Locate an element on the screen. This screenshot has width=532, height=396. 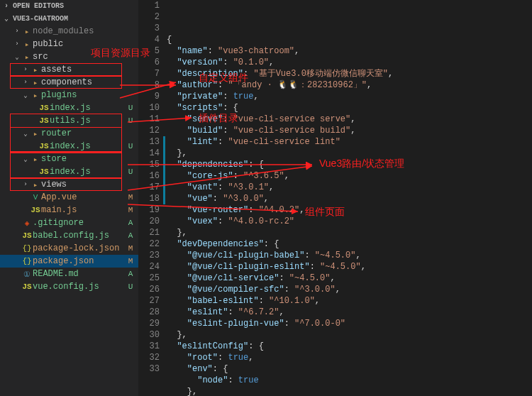
file-label: node_modules is located at coordinates (79, 31).